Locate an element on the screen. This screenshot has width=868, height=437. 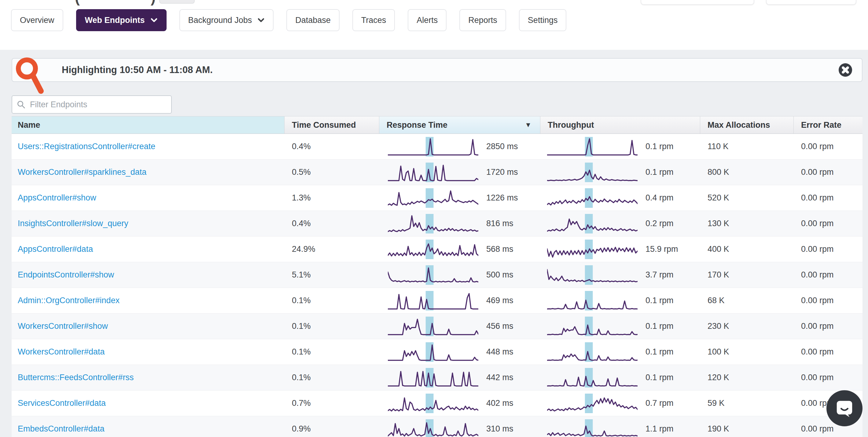
response-time-cell: 1226 ms is located at coordinates (460, 198).